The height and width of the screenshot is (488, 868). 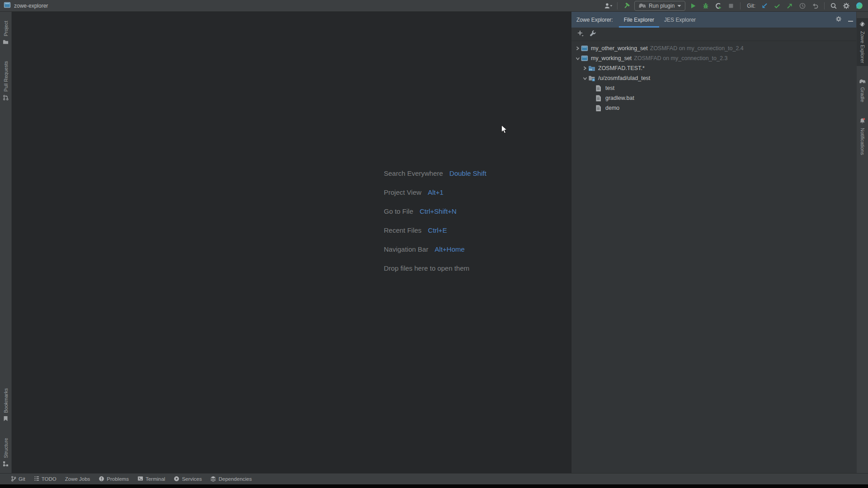 What do you see at coordinates (612, 108) in the screenshot?
I see `tree-item-label: demo` at bounding box center [612, 108].